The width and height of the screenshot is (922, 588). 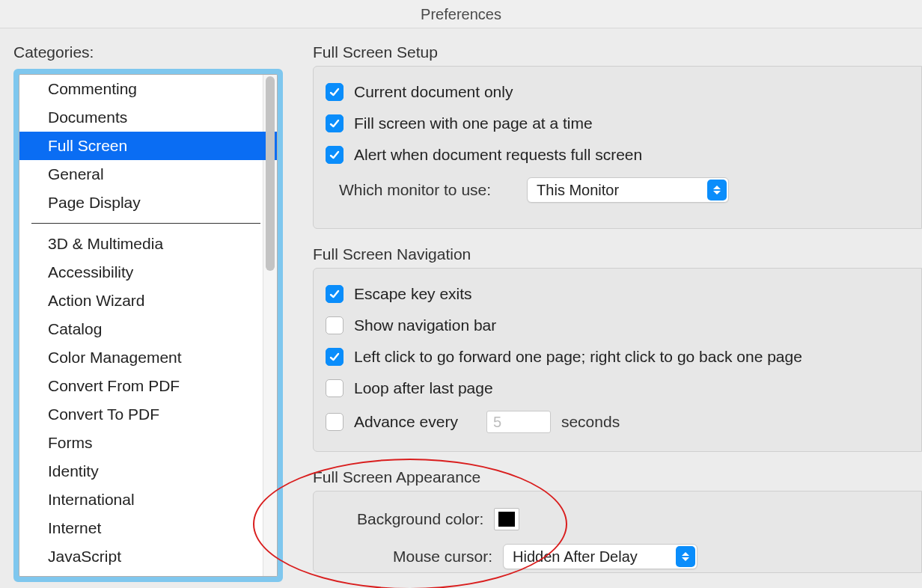 What do you see at coordinates (148, 386) in the screenshot?
I see `category-item: Convert From PDF` at bounding box center [148, 386].